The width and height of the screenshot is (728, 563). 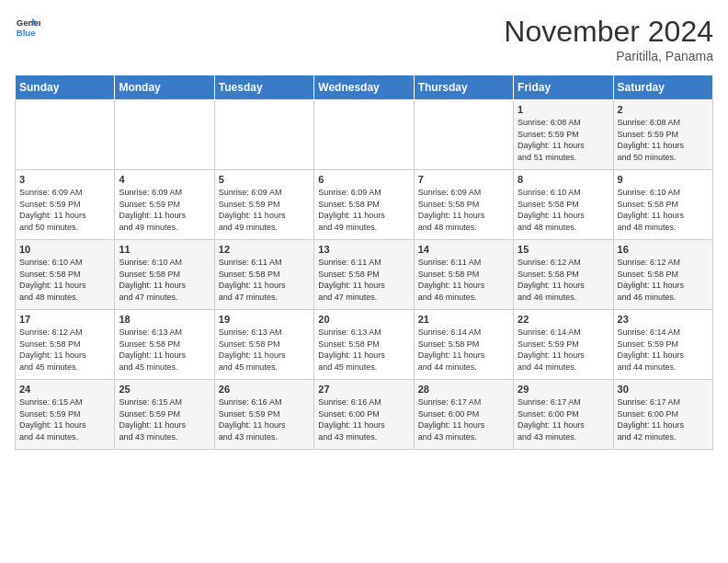 What do you see at coordinates (264, 275) in the screenshot?
I see `calendar-cell: 12Sunrise: 6:11 AM Sunset: 5:58 PM Dayli…` at bounding box center [264, 275].